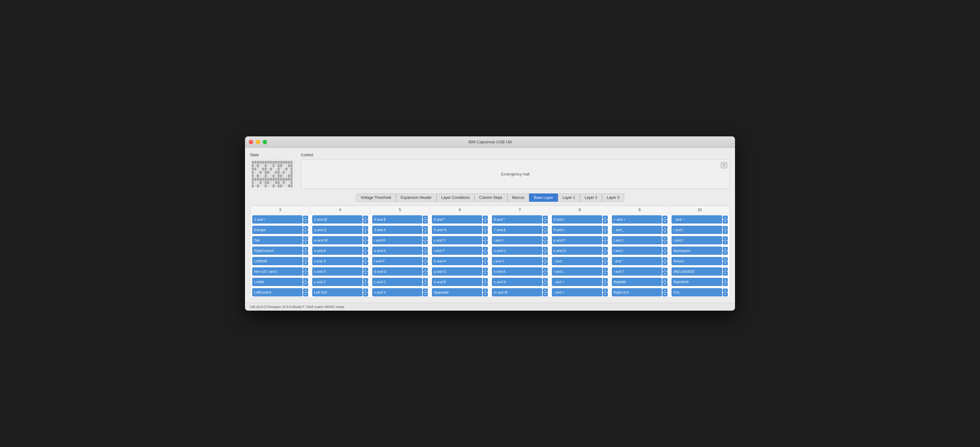  I want to click on key-value-r0-c4: 8 and *, so click(517, 220).